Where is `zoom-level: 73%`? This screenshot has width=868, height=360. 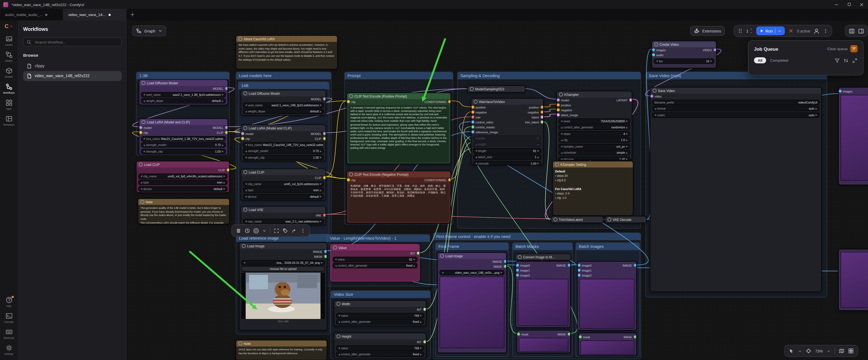
zoom-level: 73% is located at coordinates (819, 351).